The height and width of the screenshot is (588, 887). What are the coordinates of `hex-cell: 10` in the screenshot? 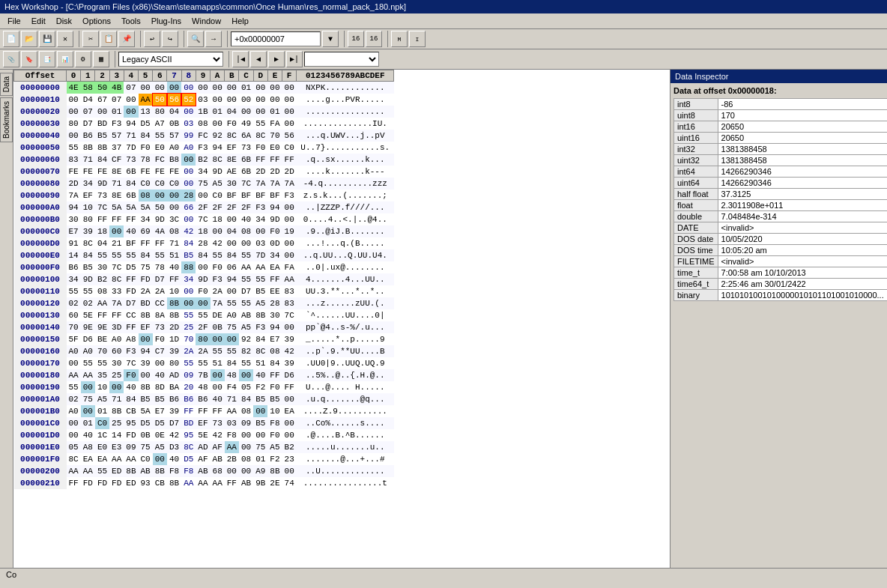 It's located at (102, 387).